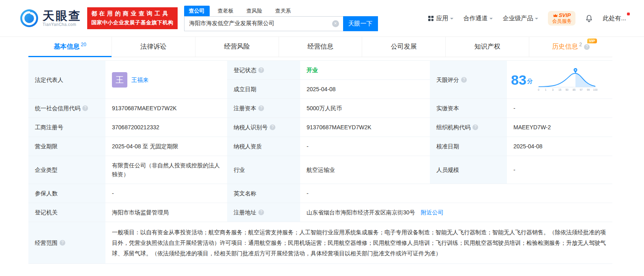  Describe the element at coordinates (120, 80) in the screenshot. I see `legal-rep-avatar: 王` at that location.